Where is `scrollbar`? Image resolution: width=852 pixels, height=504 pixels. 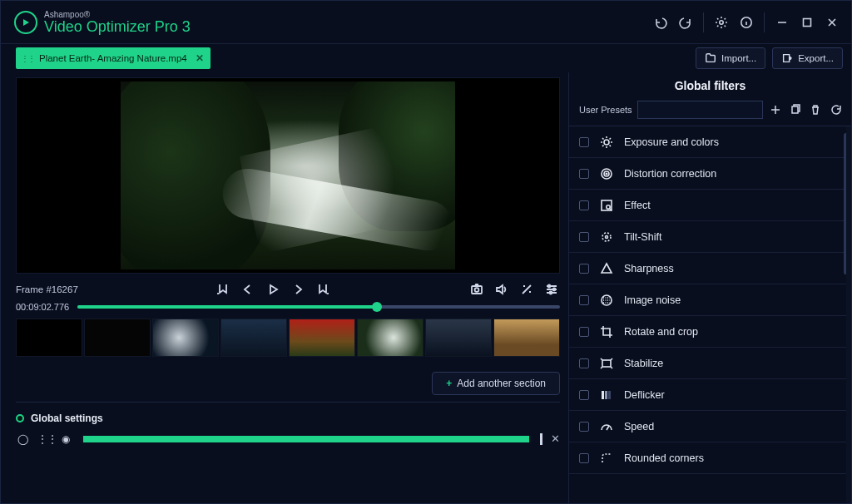
scrollbar is located at coordinates (845, 204).